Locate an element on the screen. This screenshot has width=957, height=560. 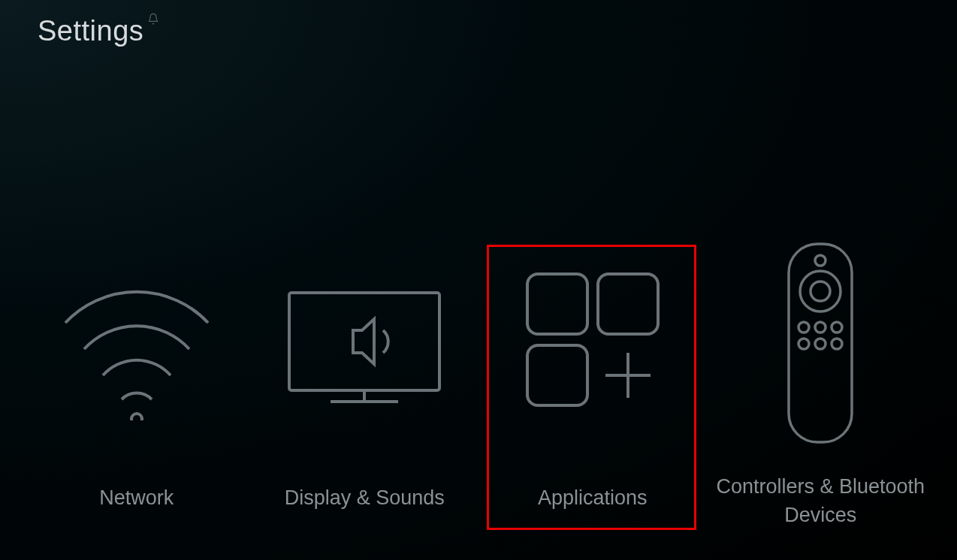
settings-tile-display-sounds: Display & Sounds is located at coordinates (364, 380).